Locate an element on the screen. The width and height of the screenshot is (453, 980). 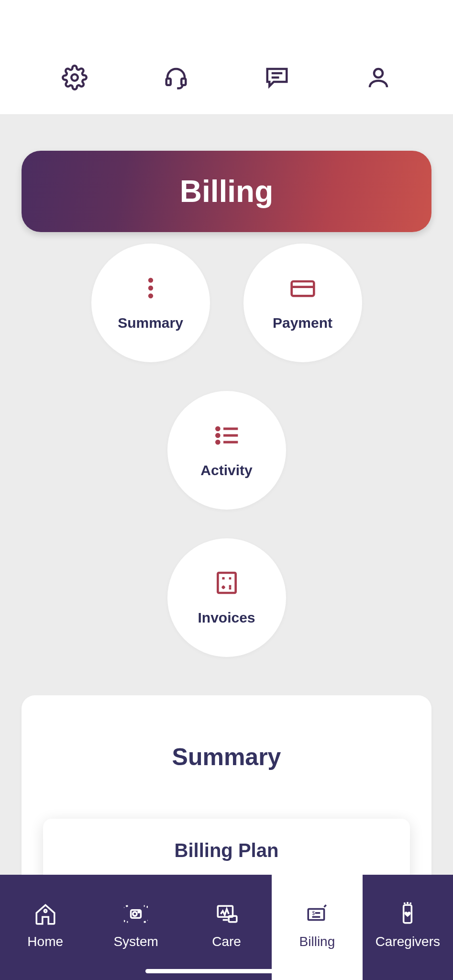
top-bar is located at coordinates (227, 57).